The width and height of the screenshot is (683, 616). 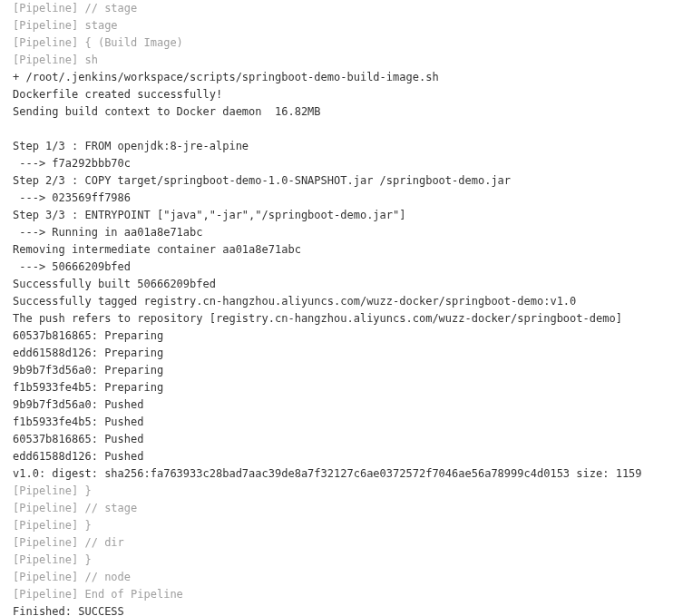 I want to click on console-line: v1.0: digest: sha256:fa763933c28bad7aac3…, so click(x=341, y=474).